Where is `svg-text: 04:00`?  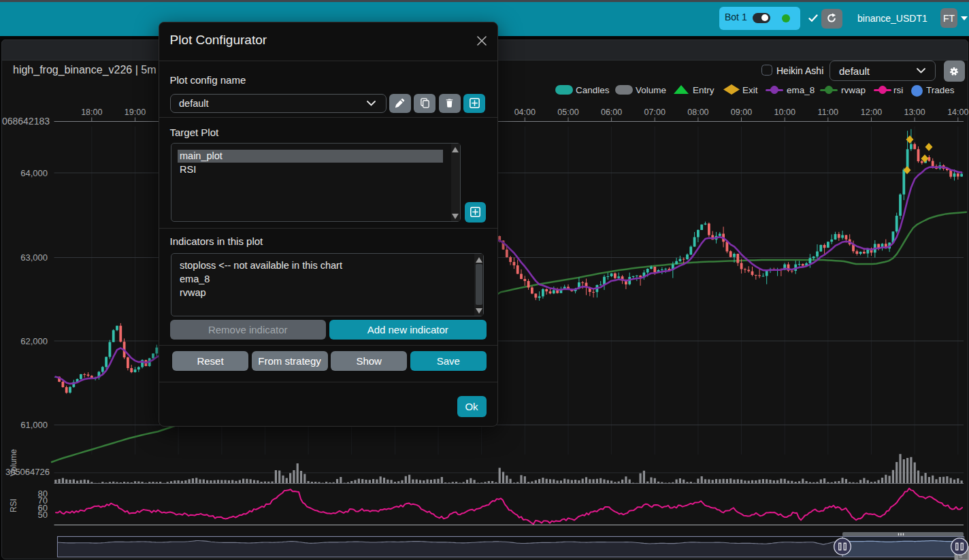 svg-text: 04:00 is located at coordinates (525, 112).